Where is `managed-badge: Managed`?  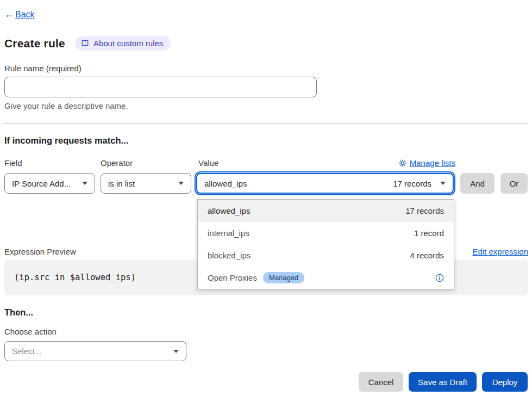
managed-badge: Managed is located at coordinates (284, 277).